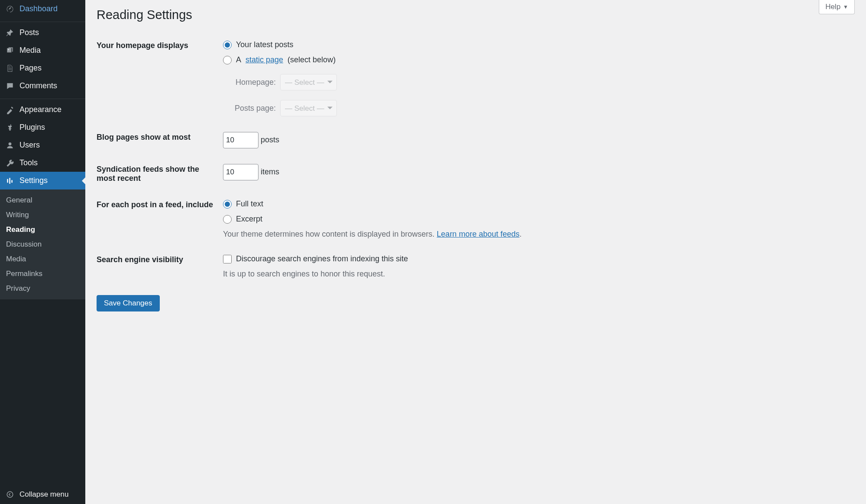  What do you see at coordinates (42, 274) in the screenshot?
I see `submenu-item-permalinks: Permalinks` at bounding box center [42, 274].